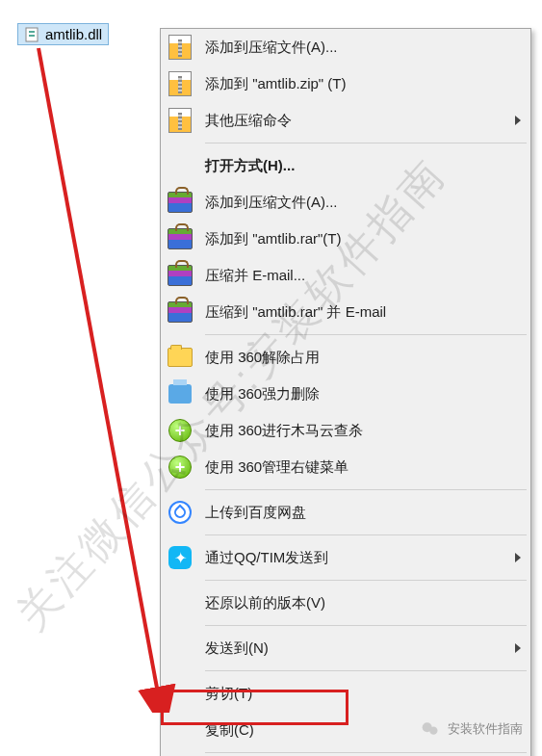  What do you see at coordinates (363, 693) in the screenshot?
I see `menu-label: 剪切(T)` at bounding box center [363, 693].